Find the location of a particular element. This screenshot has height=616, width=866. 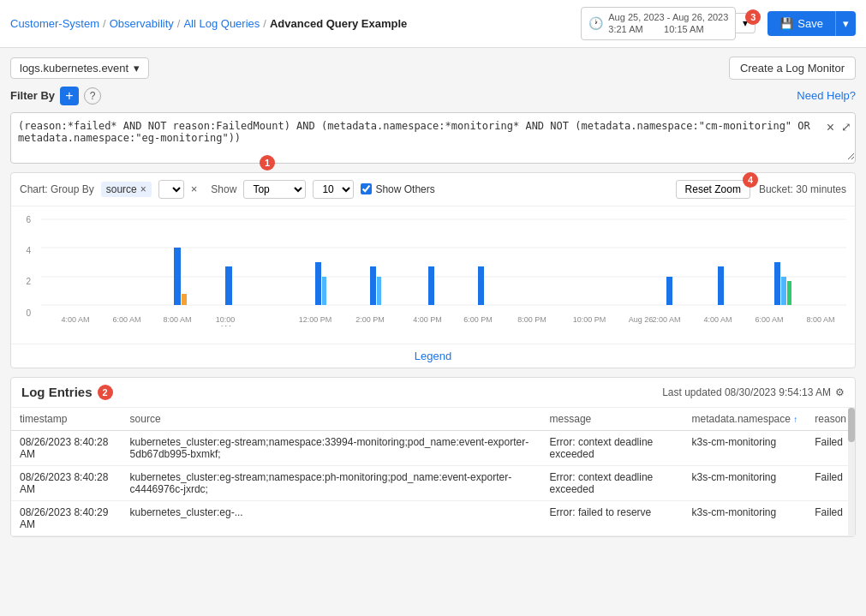

x-label-6am: 6:00 AM is located at coordinates (127, 320).